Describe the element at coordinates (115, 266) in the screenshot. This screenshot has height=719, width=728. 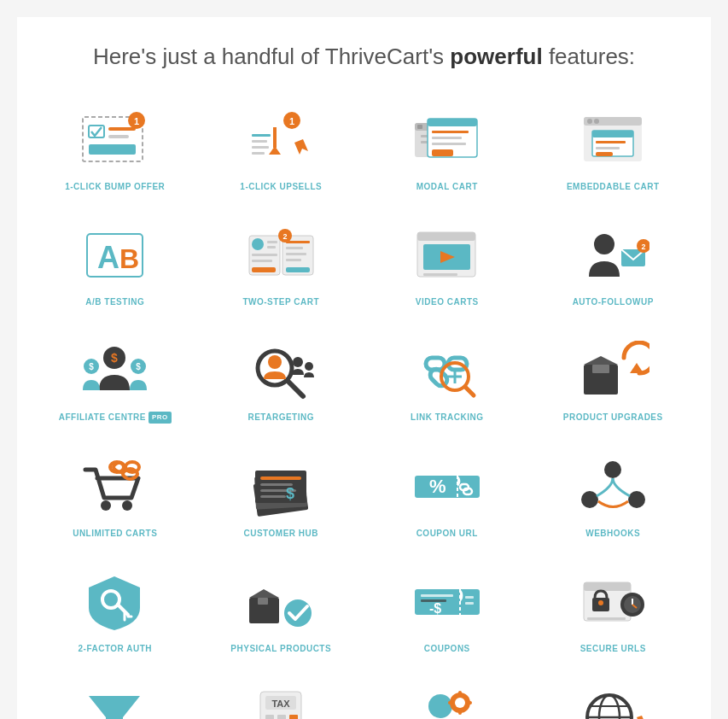
I see `feature-ab-testing: A B A/B TESTING` at that location.